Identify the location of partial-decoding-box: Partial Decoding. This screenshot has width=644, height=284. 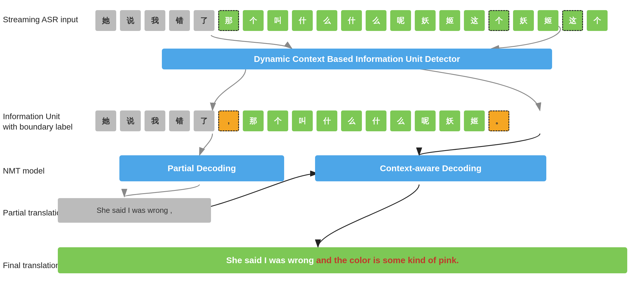
(202, 168).